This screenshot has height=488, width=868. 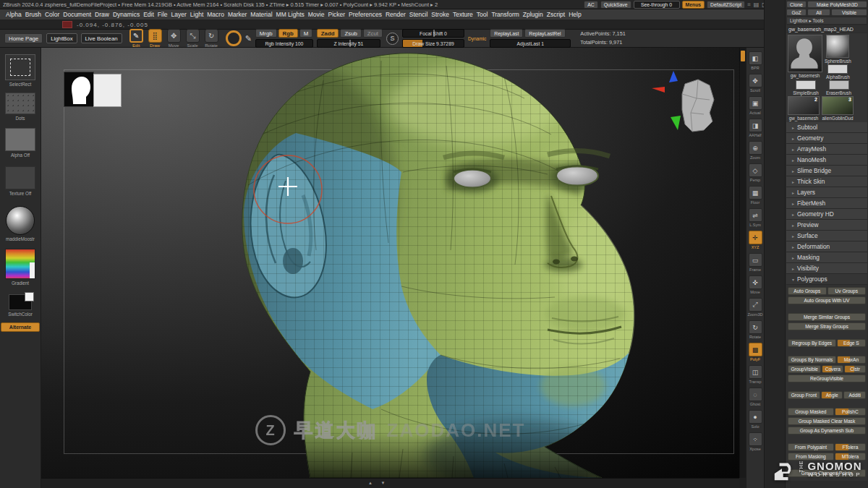 I want to click on scrollbar-thumb, so click(x=743, y=56).